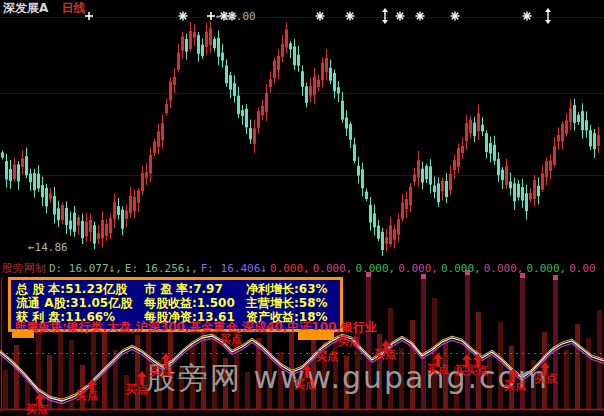 This screenshot has height=416, width=604. I want to click on indicator-value: 0.00, so click(582, 268).